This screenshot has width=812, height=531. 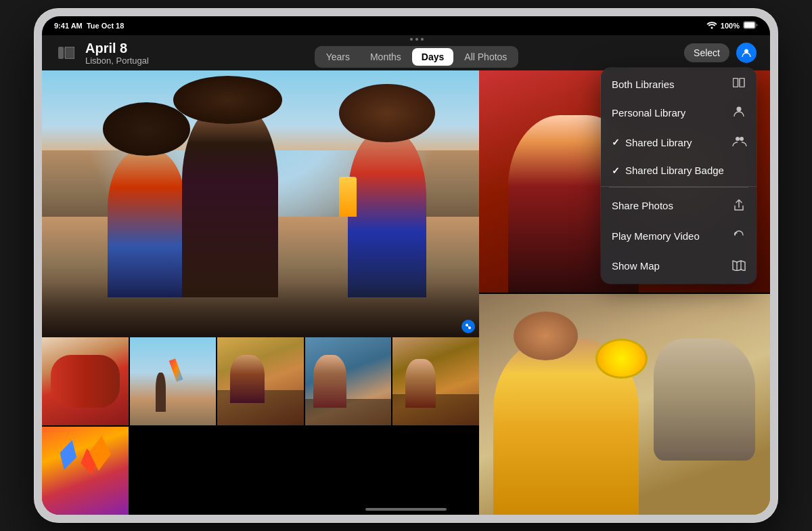 What do you see at coordinates (417, 39) in the screenshot?
I see `dots-indicator` at bounding box center [417, 39].